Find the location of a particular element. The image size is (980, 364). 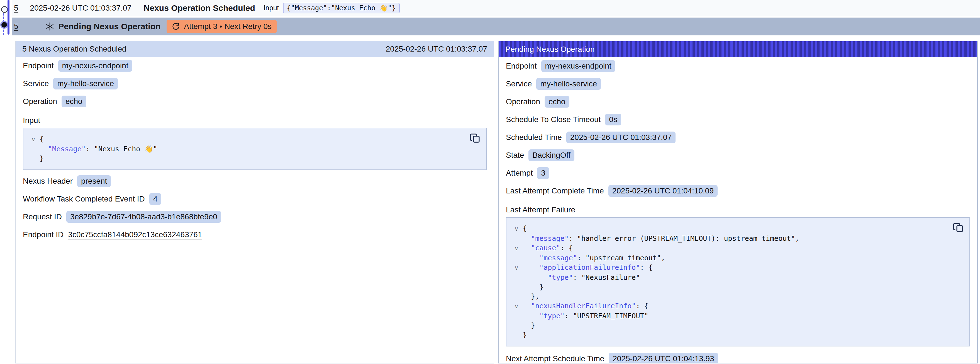

attempt-retry-text: Attempt 3 • Next Retry 0s is located at coordinates (228, 27).